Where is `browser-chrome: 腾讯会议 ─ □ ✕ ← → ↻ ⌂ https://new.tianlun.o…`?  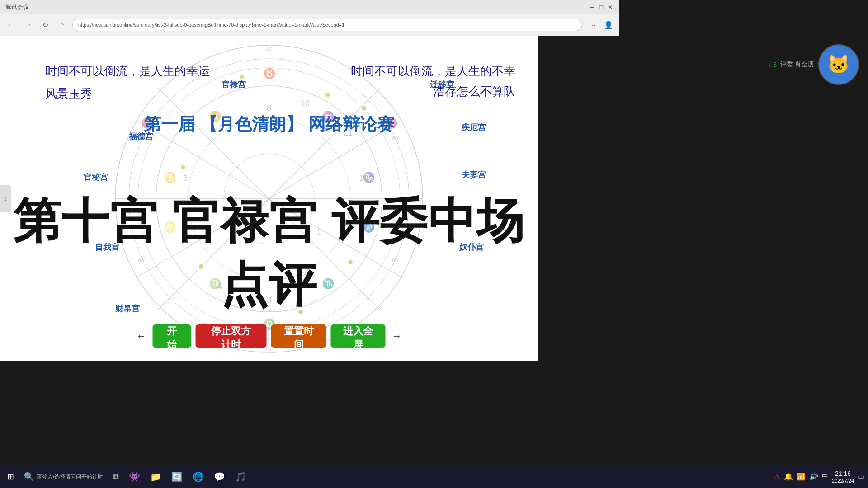
browser-chrome: 腾讯会议 ─ □ ✕ ← → ↻ ⌂ https://new.tianlun.o… is located at coordinates (310, 18).